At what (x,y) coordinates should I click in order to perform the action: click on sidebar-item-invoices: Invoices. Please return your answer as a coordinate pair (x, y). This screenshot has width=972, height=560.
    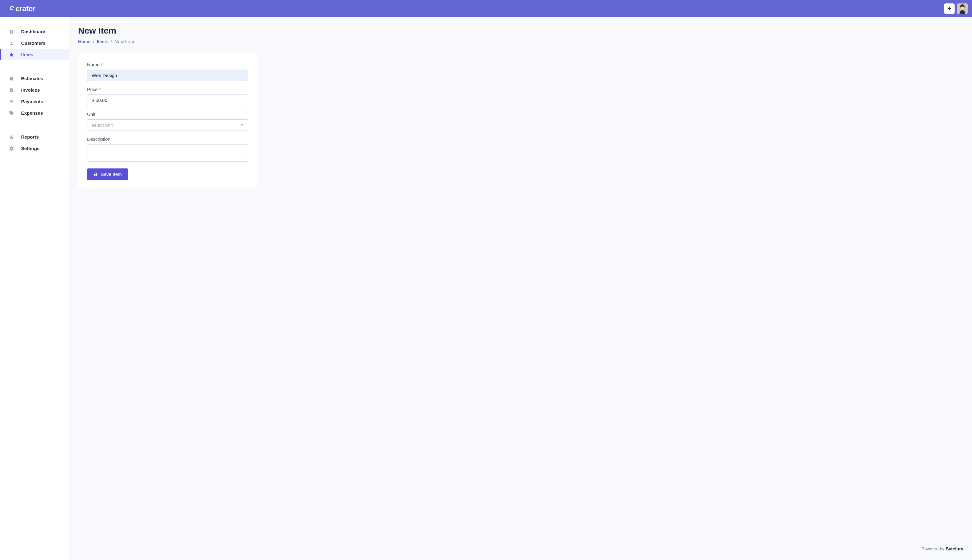
    Looking at the image, I should click on (35, 90).